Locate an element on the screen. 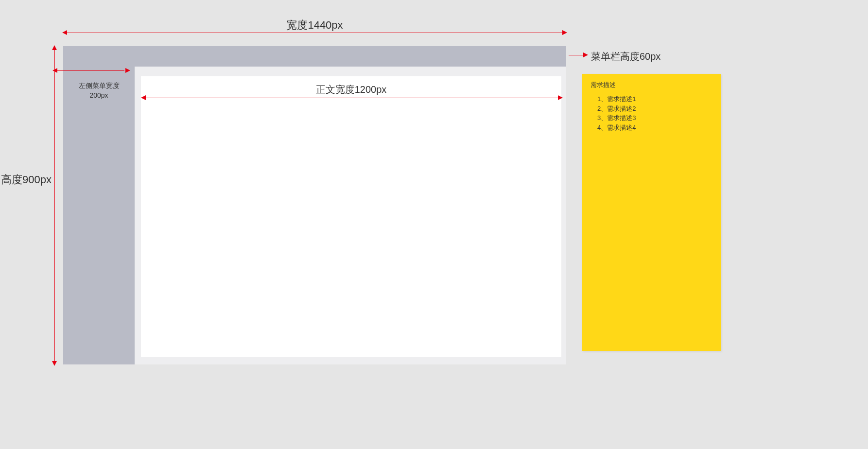 The height and width of the screenshot is (449, 868). total-width-label: 宽度1440px is located at coordinates (315, 25).